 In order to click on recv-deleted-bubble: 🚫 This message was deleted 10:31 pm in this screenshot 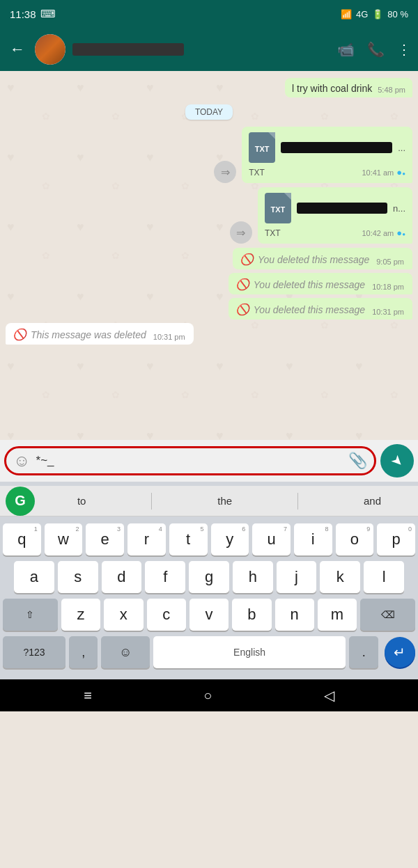, I will do `click(100, 334)`.